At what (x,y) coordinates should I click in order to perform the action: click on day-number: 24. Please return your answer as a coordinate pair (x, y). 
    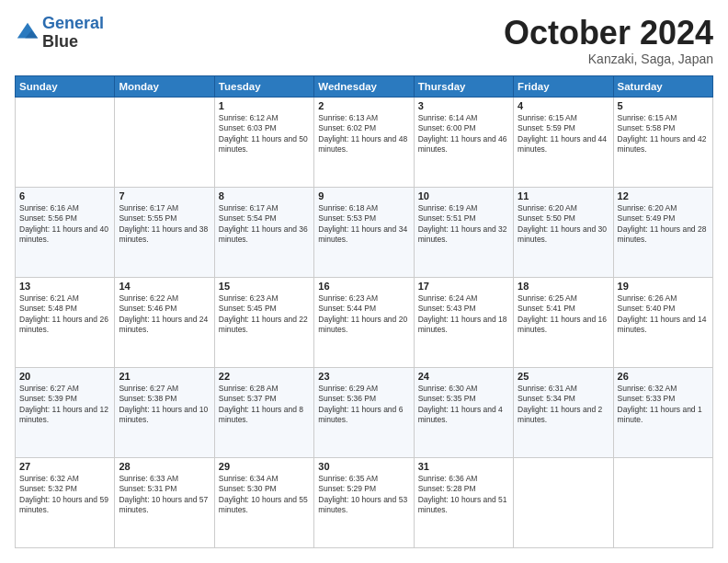
    Looking at the image, I should click on (463, 376).